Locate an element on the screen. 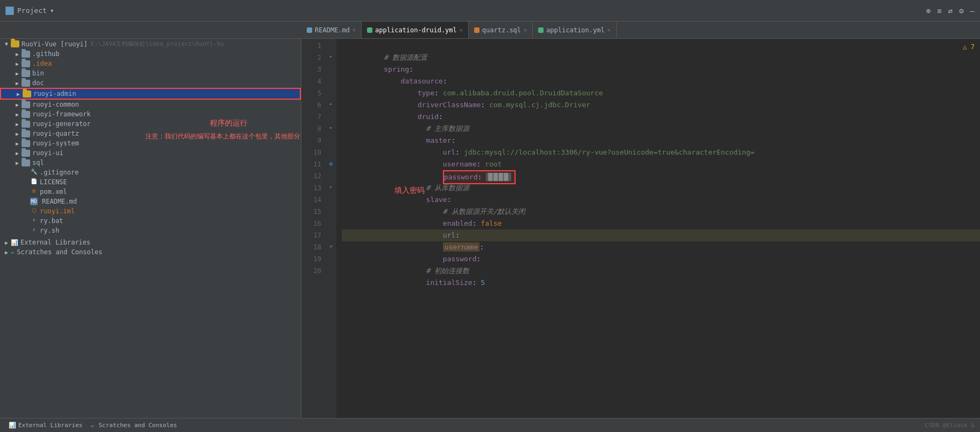  key-slave-url: url is located at coordinates (449, 235).